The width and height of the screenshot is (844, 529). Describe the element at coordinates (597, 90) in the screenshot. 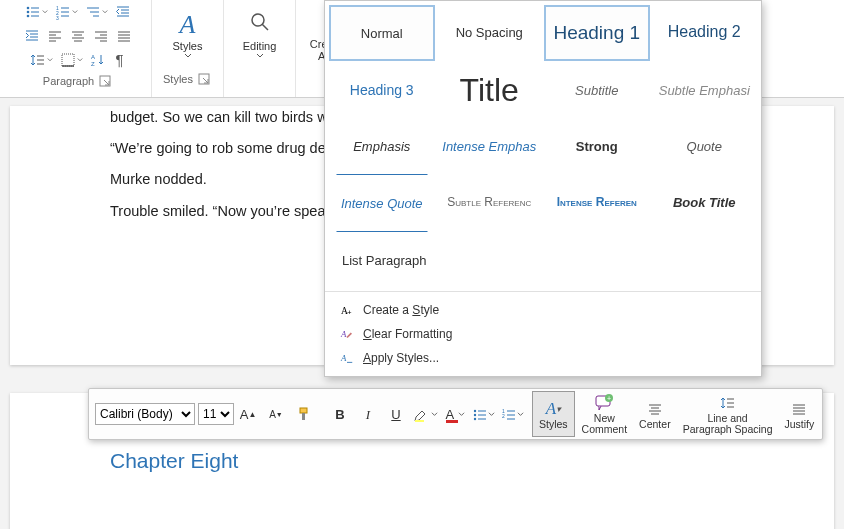

I see `style-subtitle: Subtitle` at that location.